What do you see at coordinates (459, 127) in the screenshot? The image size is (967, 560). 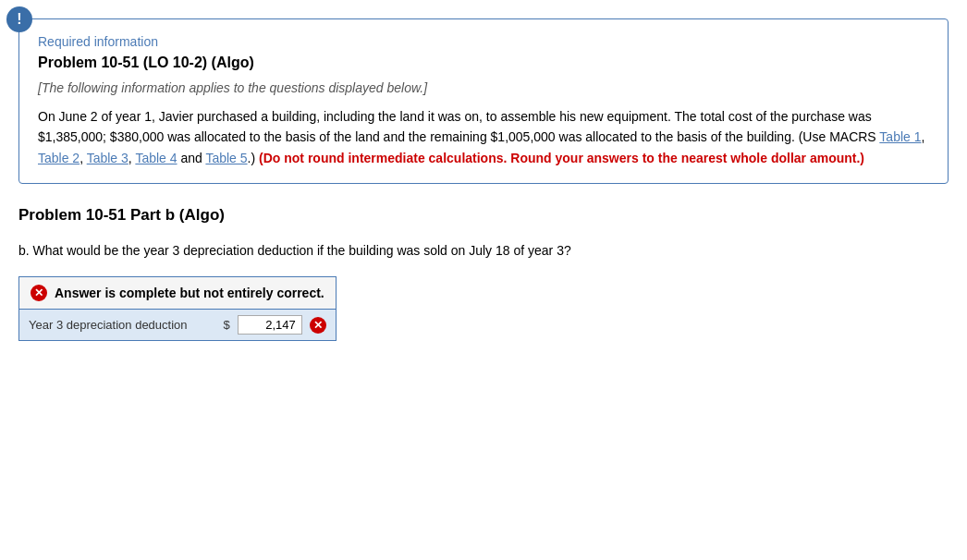 I see `body-text-1: On June 2 of year 1, Javier purchased a …` at bounding box center [459, 127].